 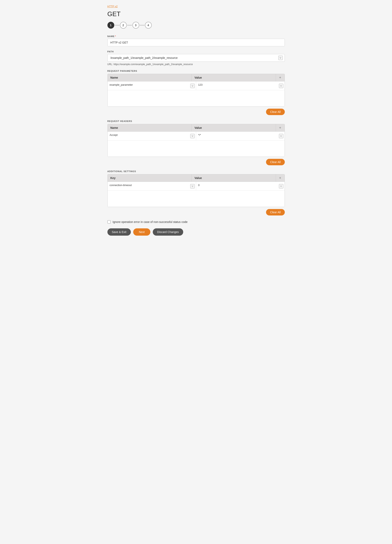 What do you see at coordinates (150, 178) in the screenshot?
I see `as-col-key: Key` at bounding box center [150, 178].